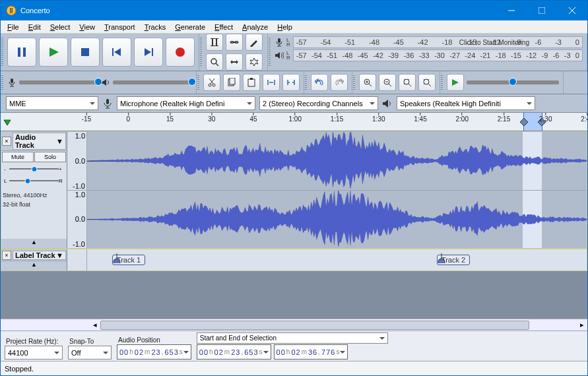 The width and height of the screenshot is (588, 376). What do you see at coordinates (255, 27) in the screenshot?
I see `menu-analyze: Analyze` at bounding box center [255, 27].